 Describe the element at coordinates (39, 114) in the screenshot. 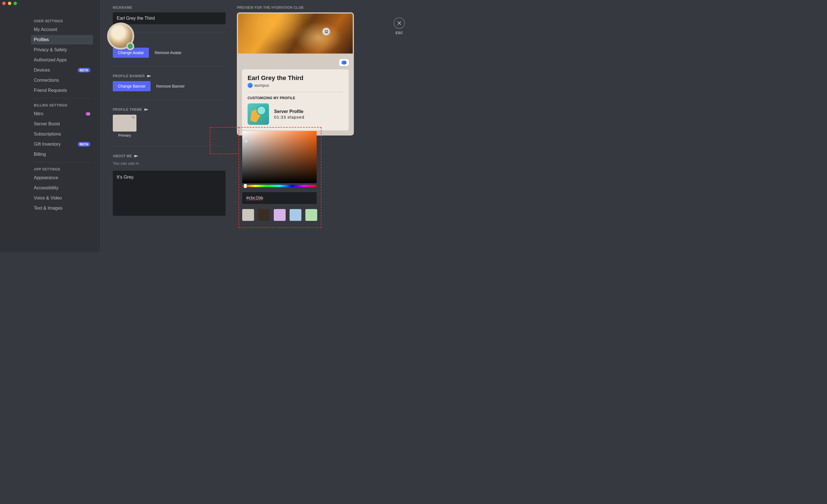

I see `sidebar-item-label: Nitro` at that location.